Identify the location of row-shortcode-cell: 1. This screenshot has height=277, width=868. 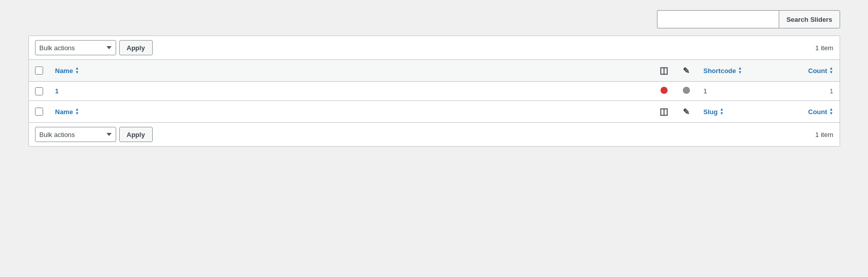
(743, 91).